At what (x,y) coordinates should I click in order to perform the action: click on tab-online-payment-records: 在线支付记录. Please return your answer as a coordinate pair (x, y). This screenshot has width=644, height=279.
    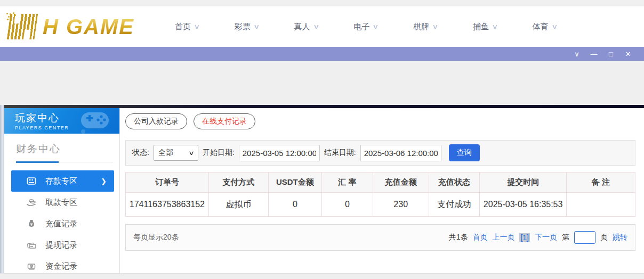
    Looking at the image, I should click on (224, 121).